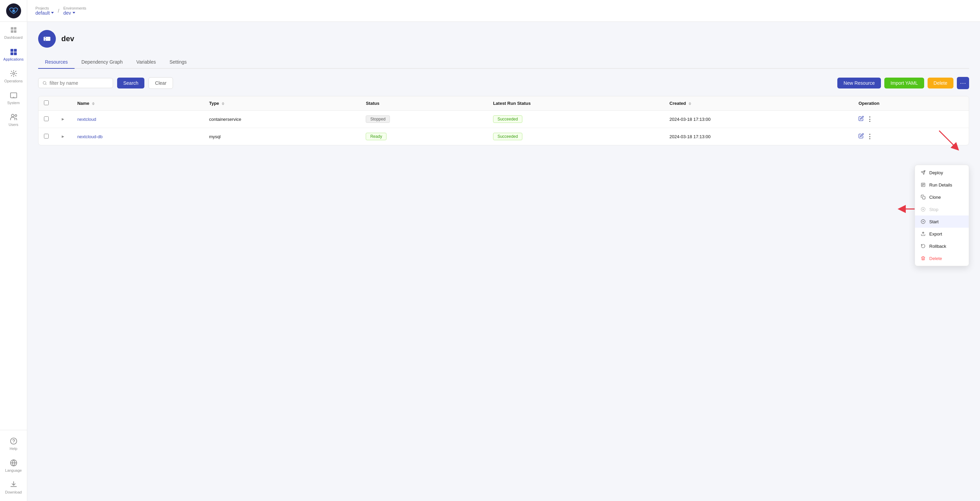 This screenshot has height=501, width=980. Describe the element at coordinates (923, 185) in the screenshot. I see `run-details-icon` at that location.